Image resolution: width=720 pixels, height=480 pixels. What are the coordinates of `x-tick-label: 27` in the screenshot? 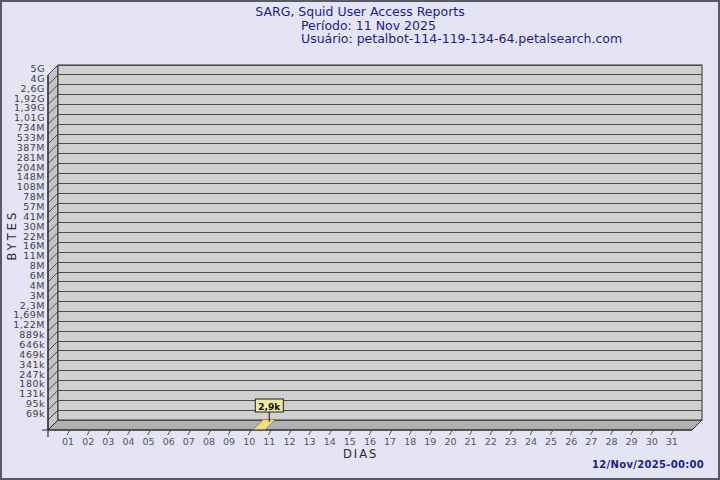 It's located at (591, 442).